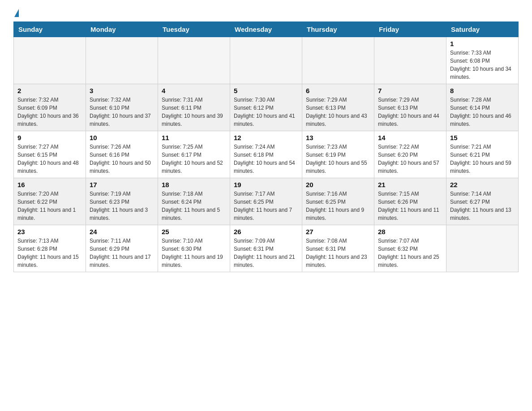 The height and width of the screenshot is (411, 532). What do you see at coordinates (194, 232) in the screenshot?
I see `day-number: 25` at bounding box center [194, 232].